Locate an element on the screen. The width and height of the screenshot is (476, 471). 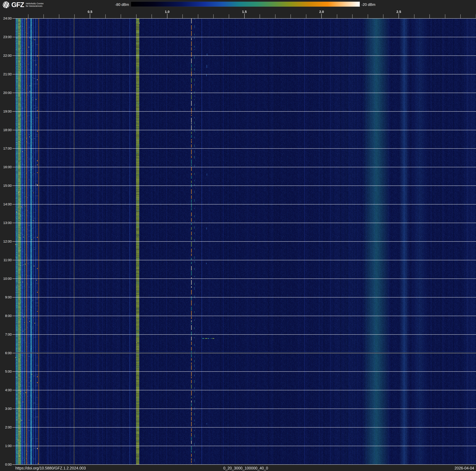
time-tick-label: 4:00 is located at coordinates (6, 390).